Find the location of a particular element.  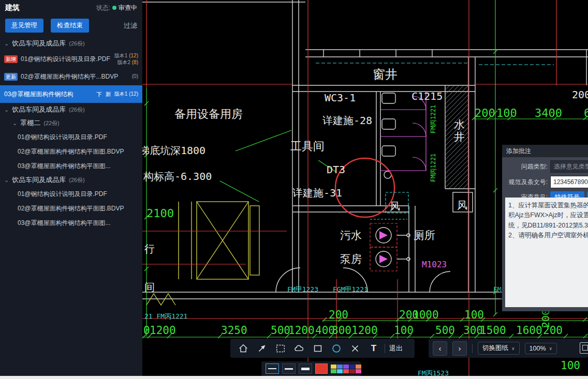

tree-file-item: 更新02@罩棚屋面构件钢结构平...BDVP(0) is located at coordinates (71, 77).